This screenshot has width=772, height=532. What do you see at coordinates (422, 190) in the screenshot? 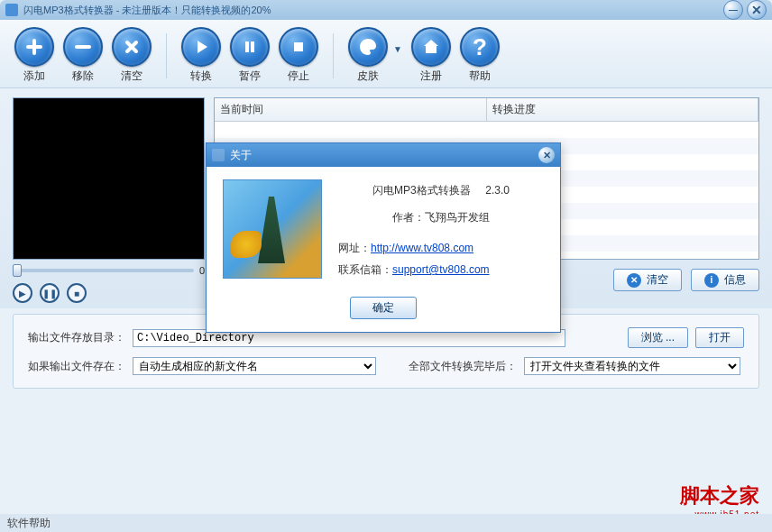
I see `about-app-name: 闪电MP3格式转换器` at bounding box center [422, 190].